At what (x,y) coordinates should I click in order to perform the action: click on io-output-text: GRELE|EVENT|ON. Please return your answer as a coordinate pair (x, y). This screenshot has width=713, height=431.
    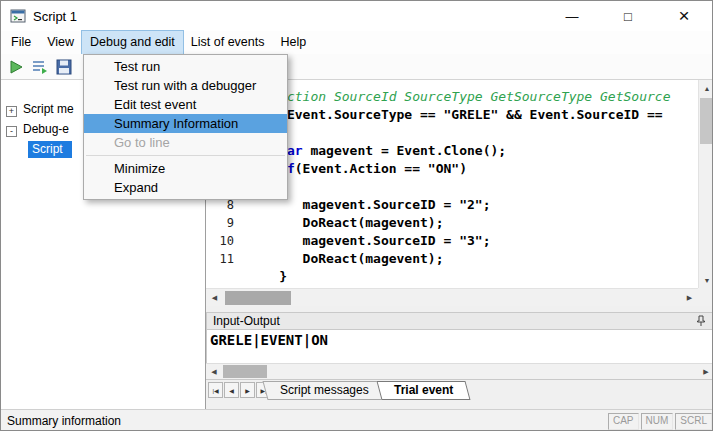
    Looking at the image, I should click on (269, 340).